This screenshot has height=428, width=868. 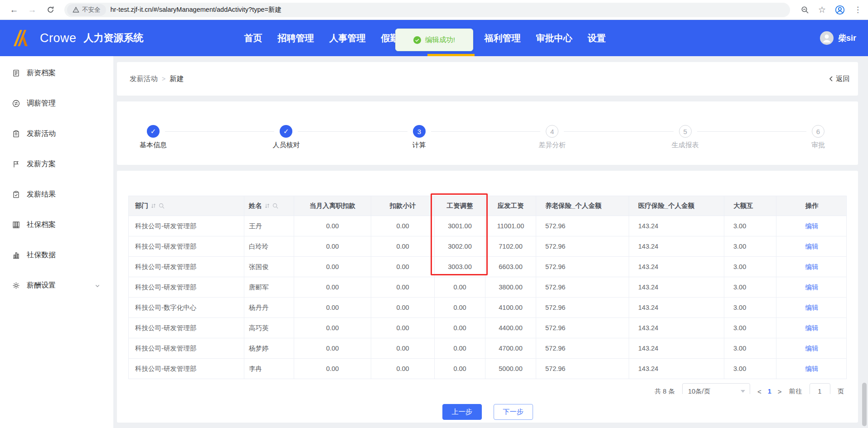 I want to click on security-chip: 不安全, so click(x=87, y=10).